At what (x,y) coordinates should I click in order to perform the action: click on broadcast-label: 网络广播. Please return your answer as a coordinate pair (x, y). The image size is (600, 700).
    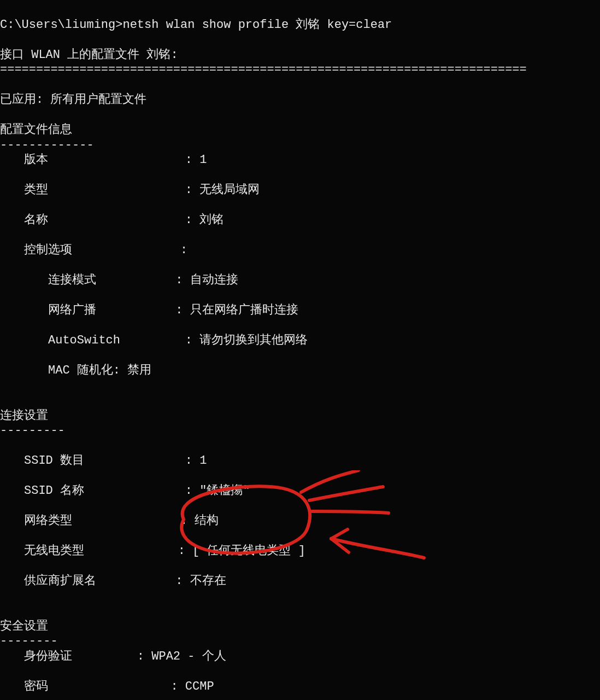
    Looking at the image, I should click on (48, 311).